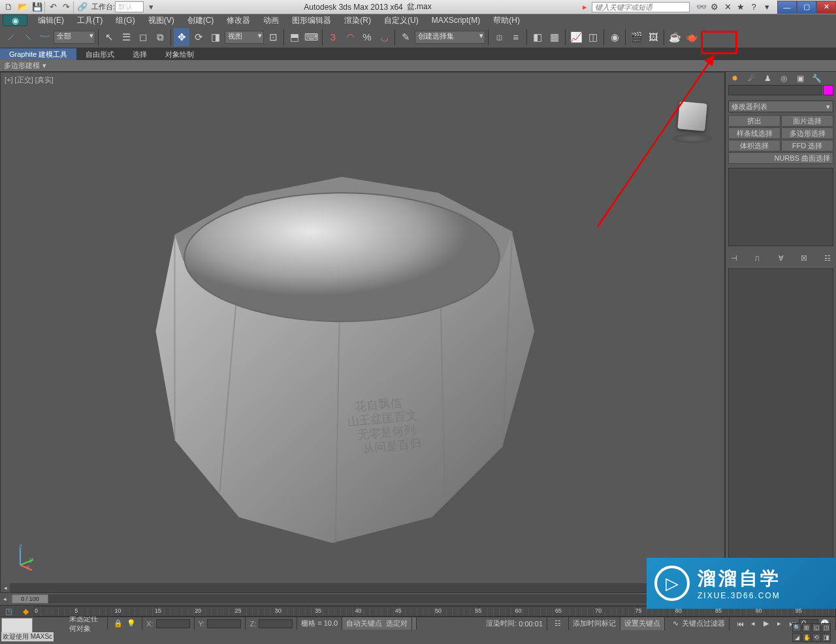 Image resolution: width=836 pixels, height=644 pixels. Describe the element at coordinates (358, 21) in the screenshot. I see `menu-rendering: 渲染(R)` at that location.